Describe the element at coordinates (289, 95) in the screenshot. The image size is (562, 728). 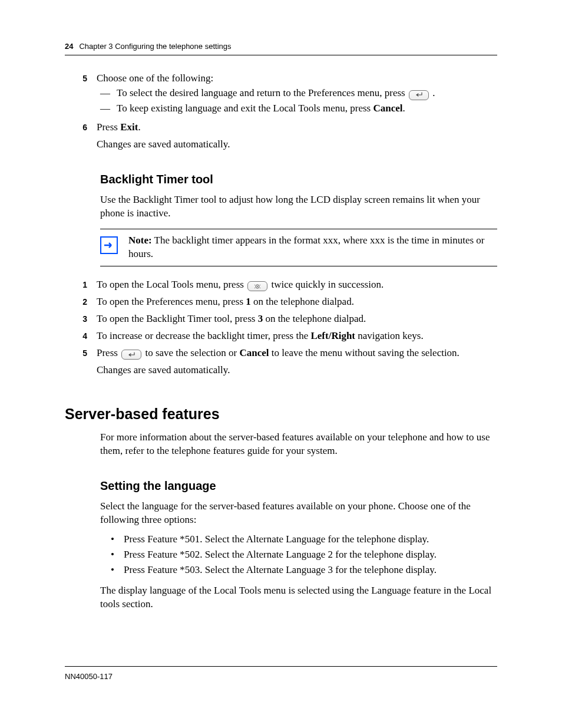
I see `step-5: 5 Choose one of the following: — To sele…` at that location.